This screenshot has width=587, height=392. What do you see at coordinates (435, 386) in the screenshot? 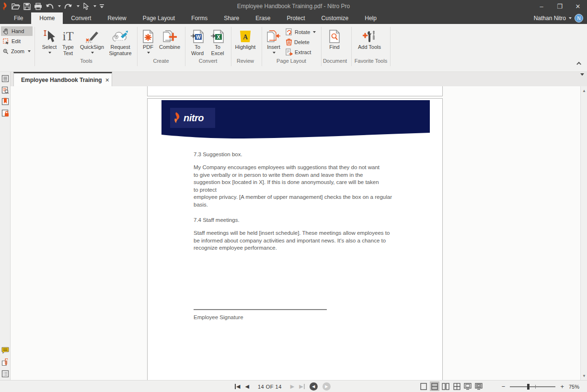
I see `continuous-view-button` at bounding box center [435, 386].